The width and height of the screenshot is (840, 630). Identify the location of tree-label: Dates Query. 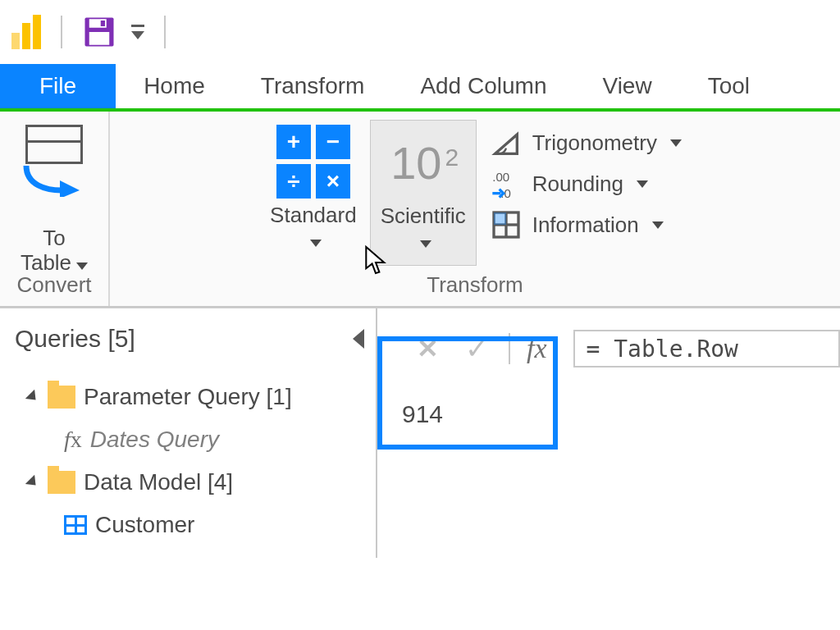
(154, 440).